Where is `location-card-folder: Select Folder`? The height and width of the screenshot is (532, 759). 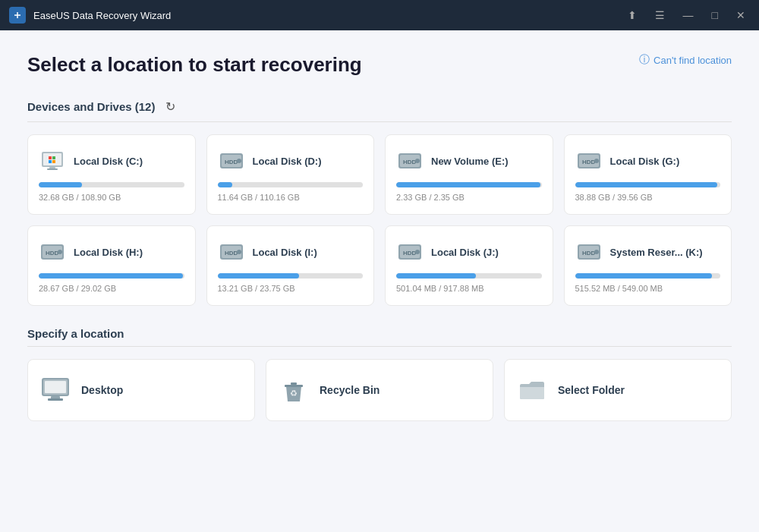 location-card-folder: Select Folder is located at coordinates (618, 390).